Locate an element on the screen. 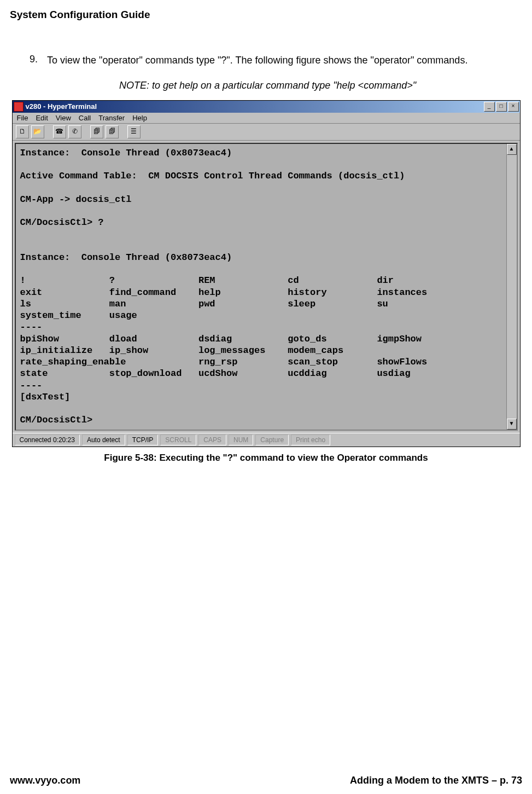 The height and width of the screenshot is (794, 532). scroll-down-icon: ▼ is located at coordinates (512, 424).